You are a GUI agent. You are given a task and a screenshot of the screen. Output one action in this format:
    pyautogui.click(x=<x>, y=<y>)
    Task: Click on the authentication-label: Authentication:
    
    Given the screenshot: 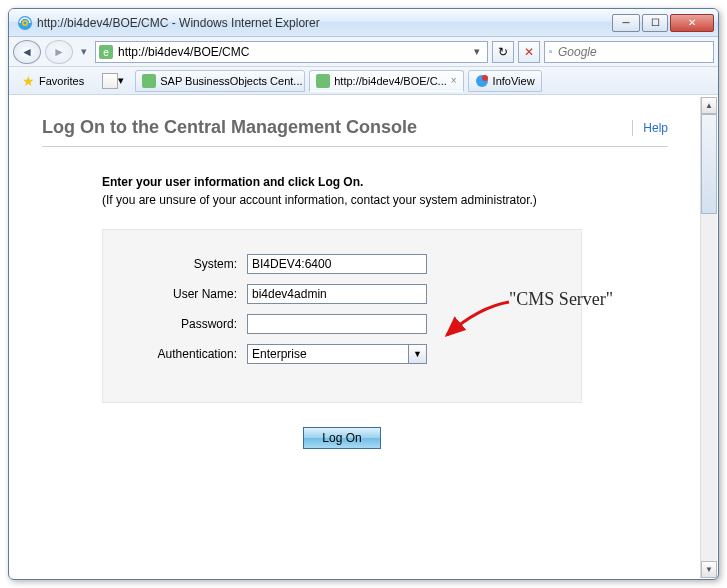 What is the action you would take?
    pyautogui.click(x=187, y=354)
    